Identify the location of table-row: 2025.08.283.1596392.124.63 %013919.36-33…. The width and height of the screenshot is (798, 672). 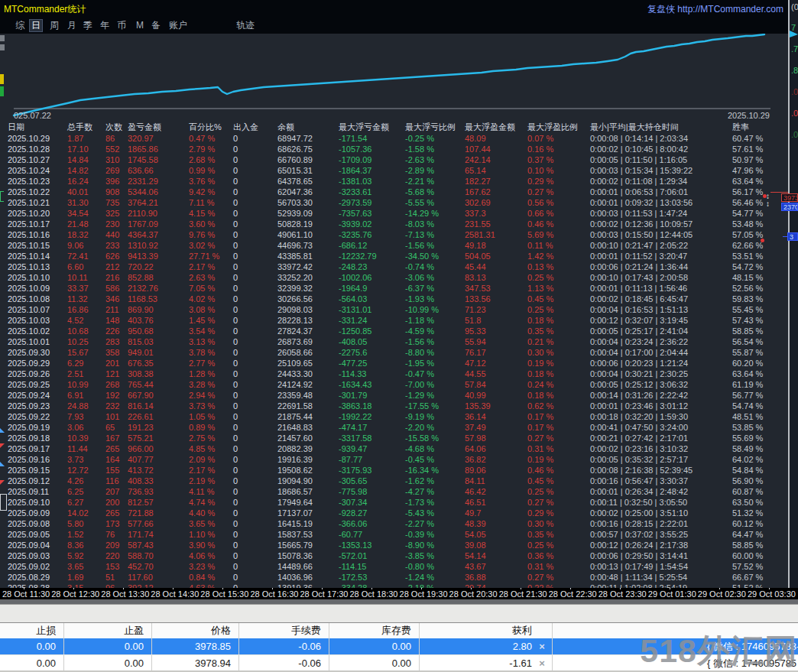
(394, 586).